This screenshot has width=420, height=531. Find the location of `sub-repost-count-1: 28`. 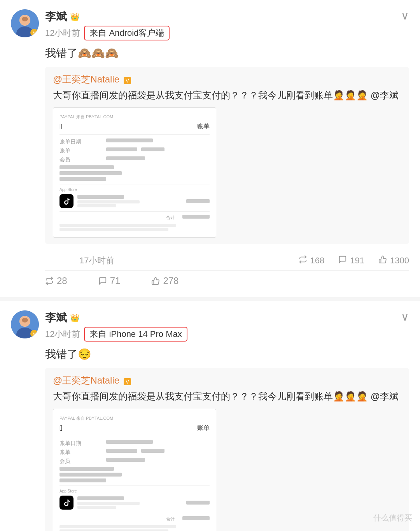

sub-repost-count-1: 28 is located at coordinates (62, 281).